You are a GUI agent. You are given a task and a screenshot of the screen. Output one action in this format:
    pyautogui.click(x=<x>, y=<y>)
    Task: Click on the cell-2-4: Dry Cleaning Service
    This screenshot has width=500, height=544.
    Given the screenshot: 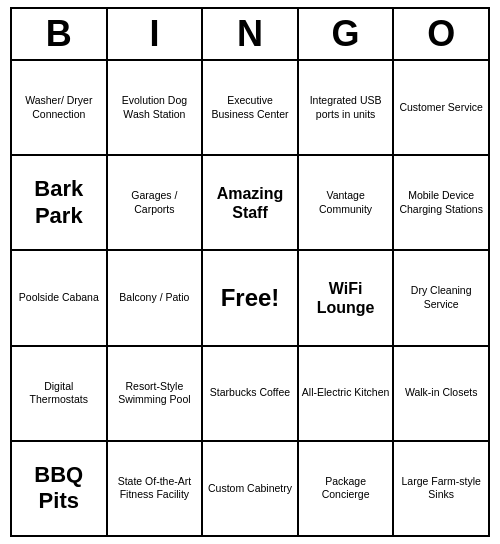 What is the action you would take?
    pyautogui.click(x=441, y=298)
    